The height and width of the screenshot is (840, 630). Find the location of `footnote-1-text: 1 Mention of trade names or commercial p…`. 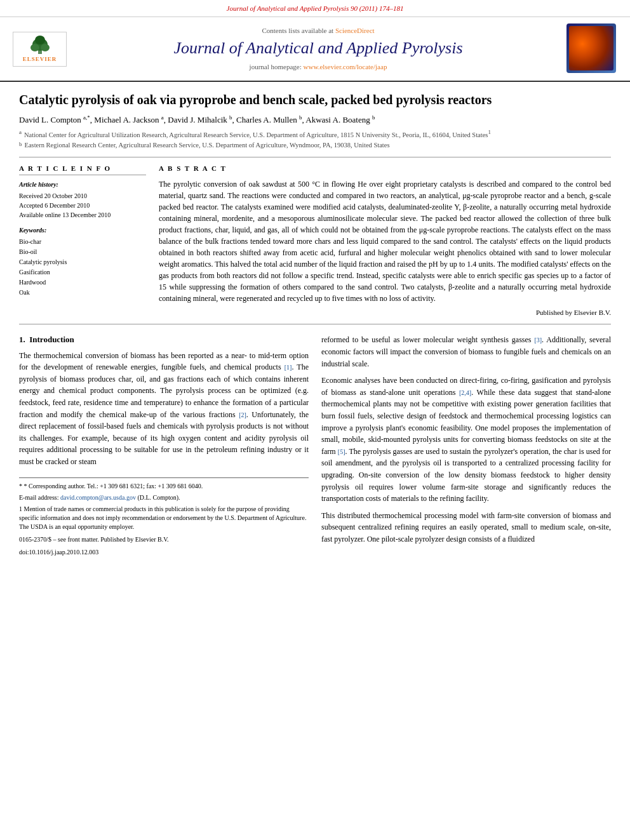

footnote-1-text: 1 Mention of trade names or commercial p… is located at coordinates (163, 518).